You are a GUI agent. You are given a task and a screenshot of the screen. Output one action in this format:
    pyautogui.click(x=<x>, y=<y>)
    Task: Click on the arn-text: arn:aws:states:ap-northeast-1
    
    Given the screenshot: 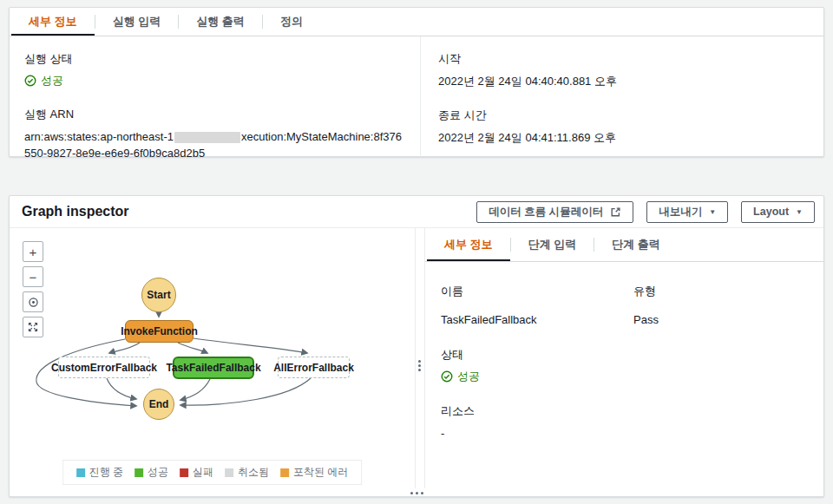 What is the action you would take?
    pyautogui.click(x=99, y=137)
    